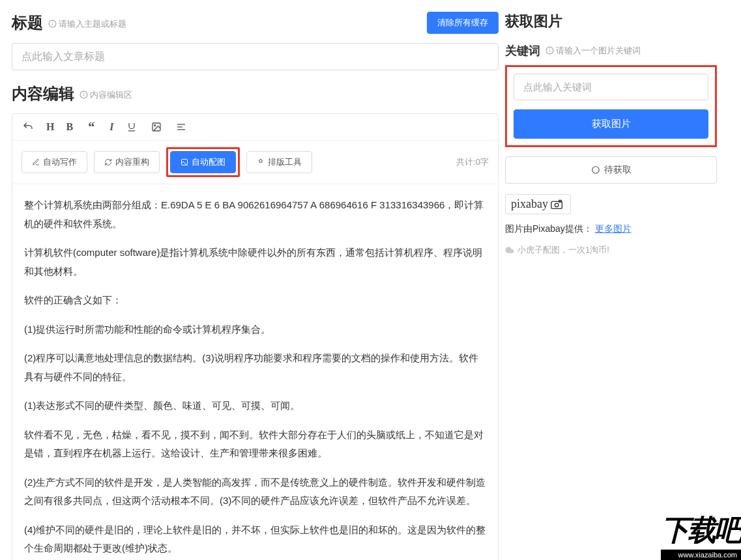 This screenshot has height=560, width=741. I want to click on quote-icon: “, so click(91, 127).